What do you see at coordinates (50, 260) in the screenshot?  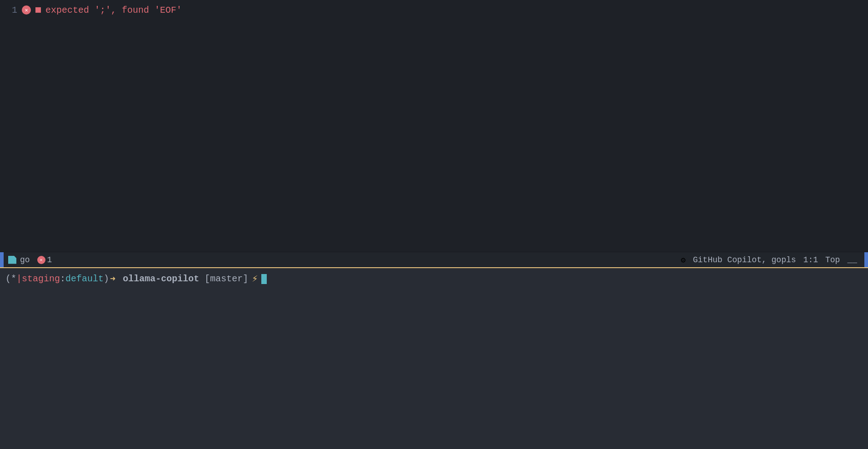 I see `status-error-count: 1` at bounding box center [50, 260].